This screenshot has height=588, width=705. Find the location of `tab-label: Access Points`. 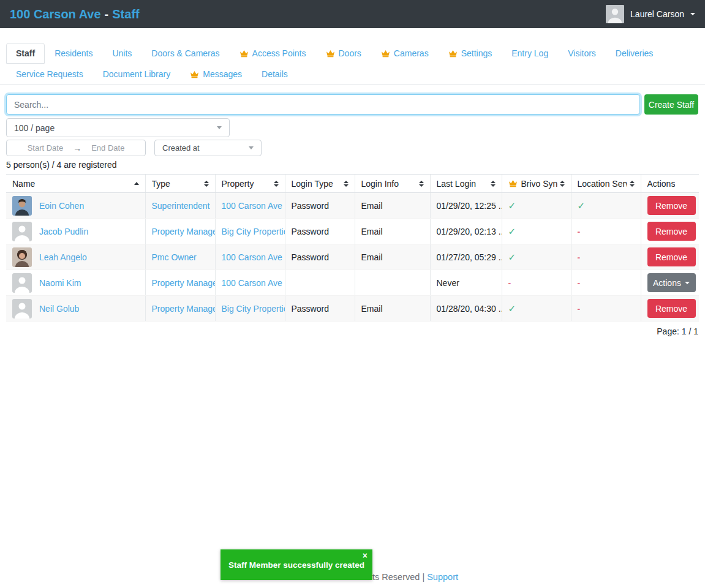

tab-label: Access Points is located at coordinates (279, 53).